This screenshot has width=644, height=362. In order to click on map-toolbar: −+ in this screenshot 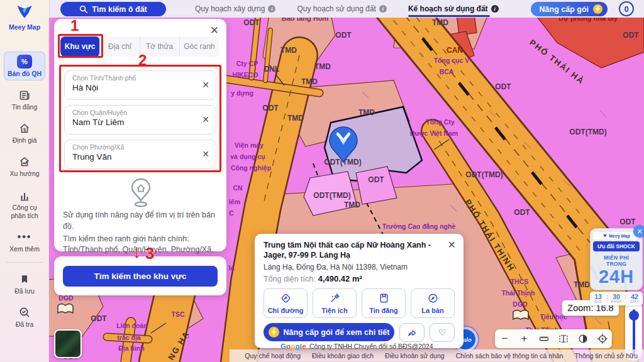, I will do `click(553, 339)`.